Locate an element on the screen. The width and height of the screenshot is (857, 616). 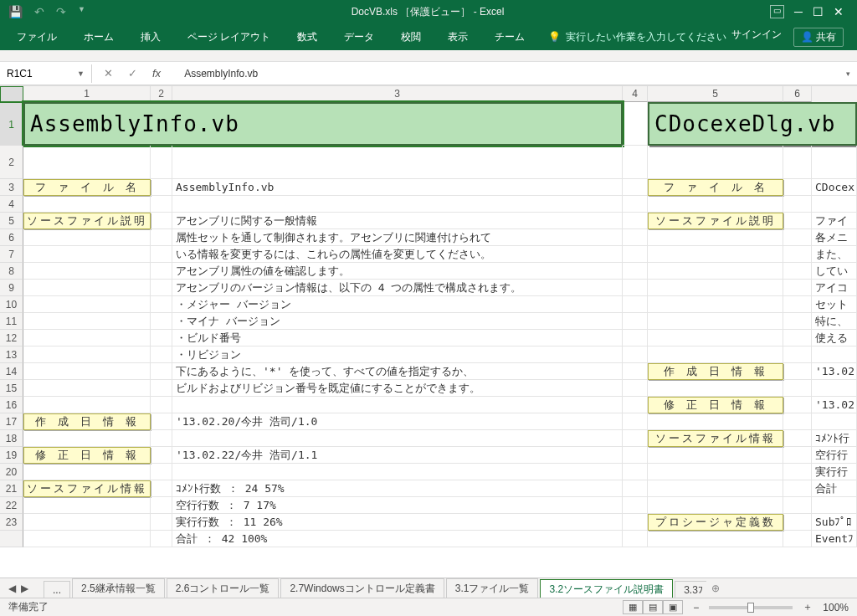
zoom-in-icon: ＋ is located at coordinates (808, 608).